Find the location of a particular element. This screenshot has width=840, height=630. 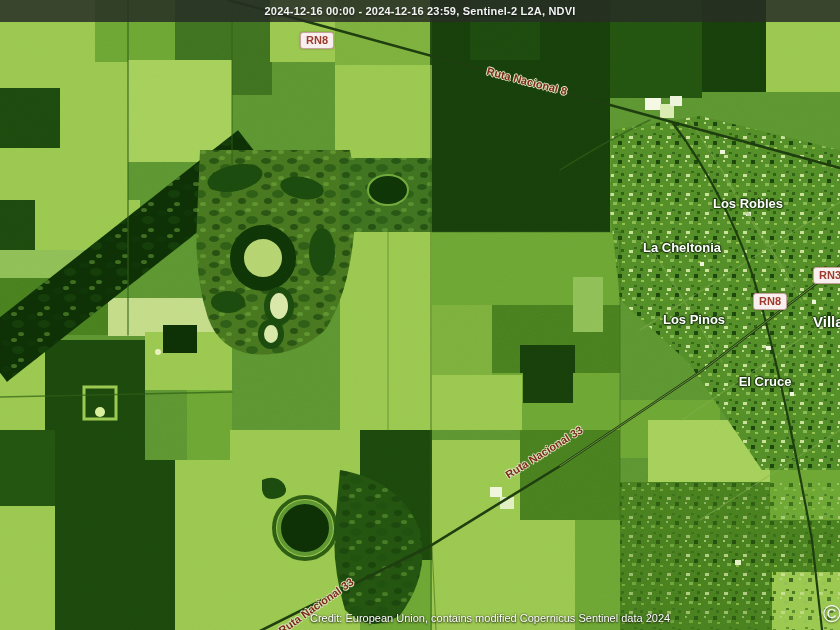

place-label-los-pinos: Los Pinos is located at coordinates (694, 320).